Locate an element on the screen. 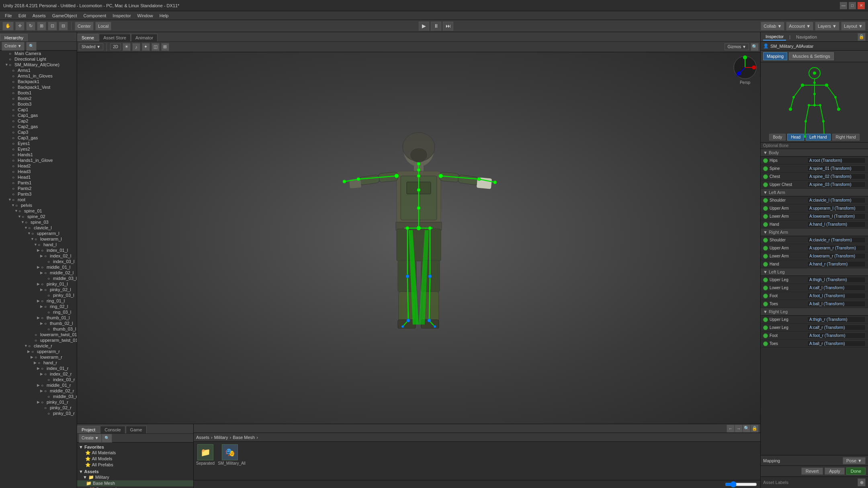 The image size is (868, 488). bone-value-field: A:ball_r (Transform) is located at coordinates (837, 344).